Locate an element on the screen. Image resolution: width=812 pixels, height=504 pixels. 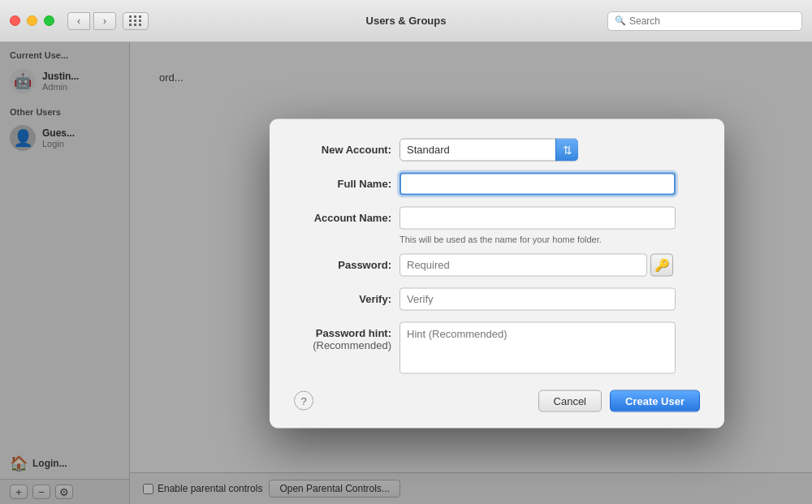
full-name-row: Full Name: is located at coordinates (497, 183).